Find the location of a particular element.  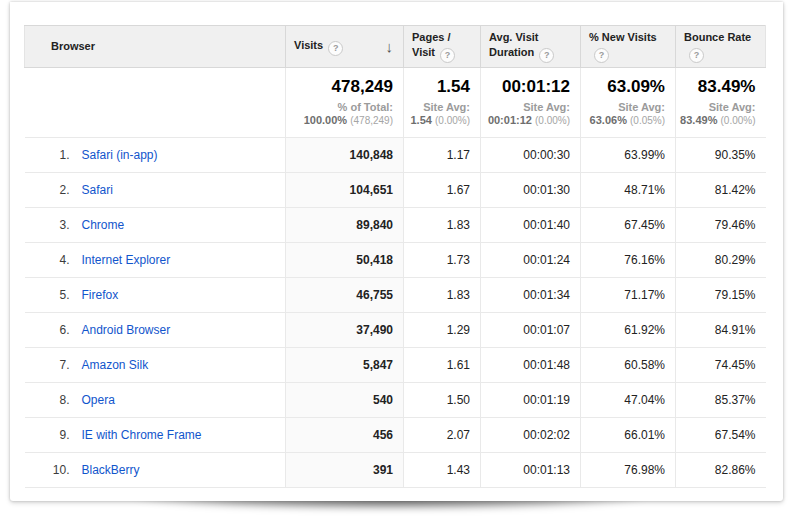

summary-bounce-rate: 83.49% Site Avg: 83.49% (0.00%) is located at coordinates (721, 103).